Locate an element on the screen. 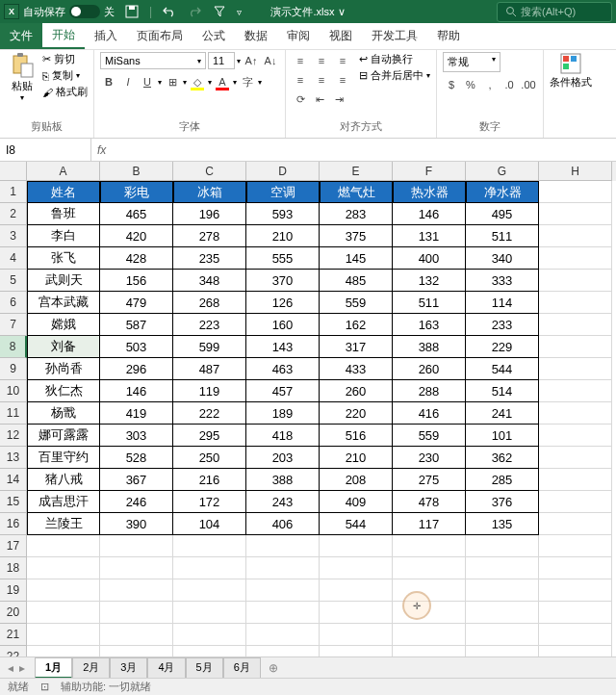  cell: 587 is located at coordinates (137, 325).